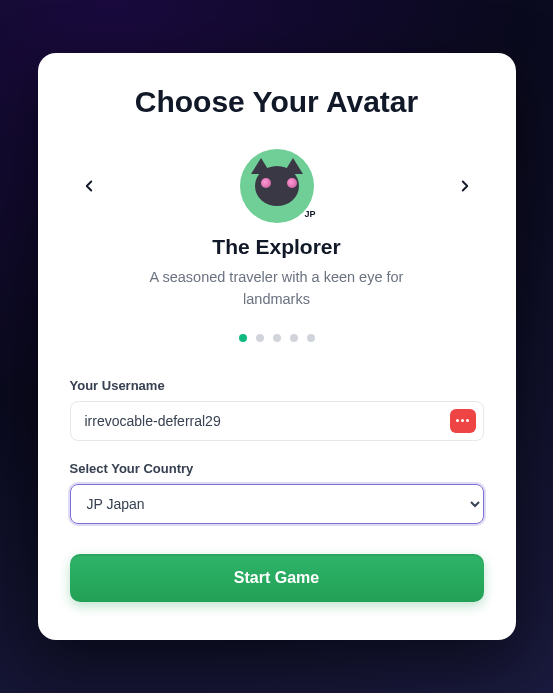  I want to click on start-game-button: Start Game, so click(277, 578).